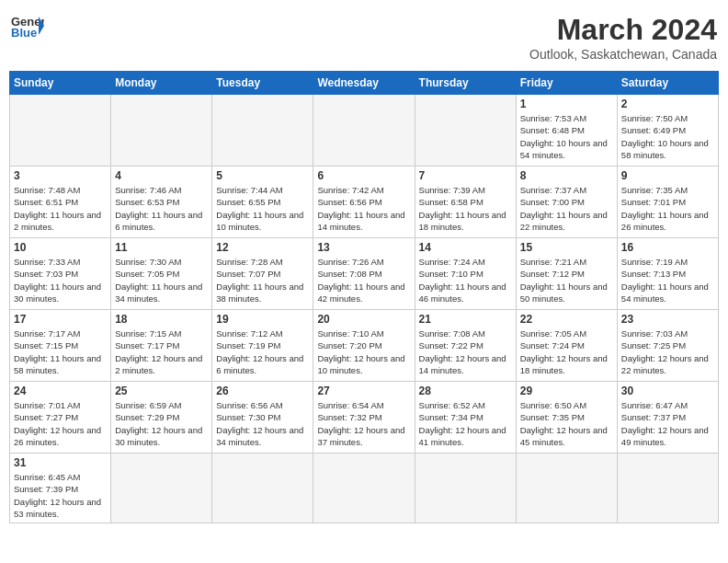 This screenshot has width=728, height=563. I want to click on day-number: 3, so click(61, 176).